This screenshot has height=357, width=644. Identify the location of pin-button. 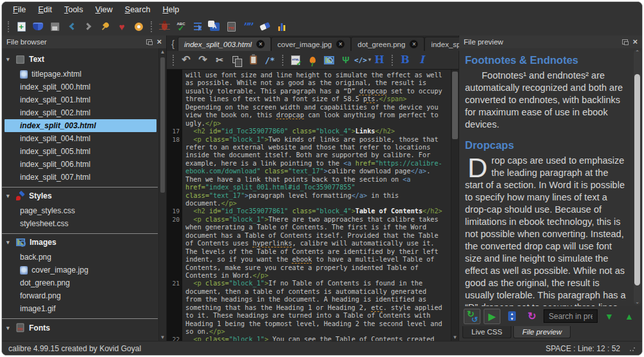
(105, 26).